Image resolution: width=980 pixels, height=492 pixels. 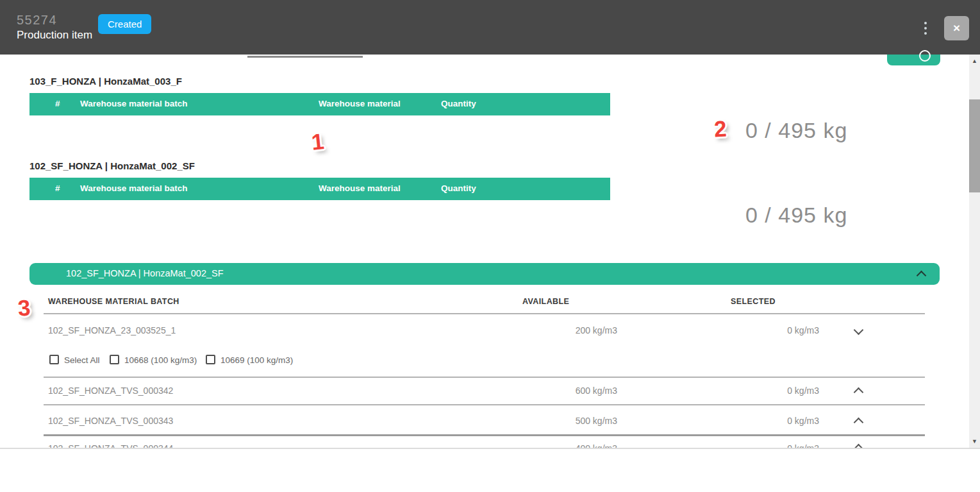 I want to click on select-all-checkbox, so click(x=54, y=359).